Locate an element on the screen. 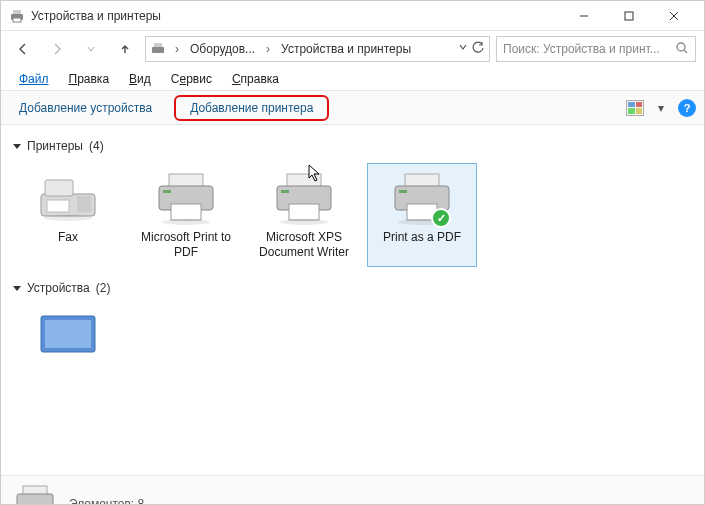 This screenshot has height=505, width=705. up-button is located at coordinates (125, 49).